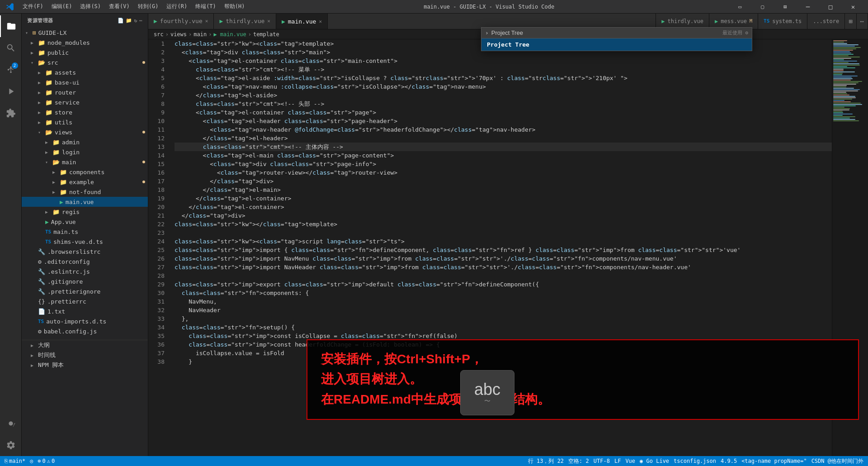 The image size is (868, 466). I want to click on tree-main-ts: TS main.ts, so click(85, 232).